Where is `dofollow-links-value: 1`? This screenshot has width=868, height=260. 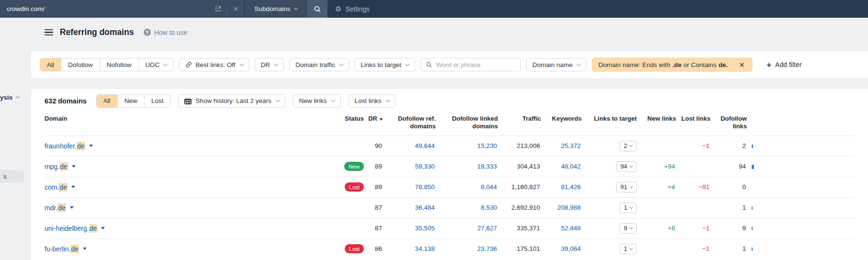 dofollow-links-value: 1 is located at coordinates (729, 208).